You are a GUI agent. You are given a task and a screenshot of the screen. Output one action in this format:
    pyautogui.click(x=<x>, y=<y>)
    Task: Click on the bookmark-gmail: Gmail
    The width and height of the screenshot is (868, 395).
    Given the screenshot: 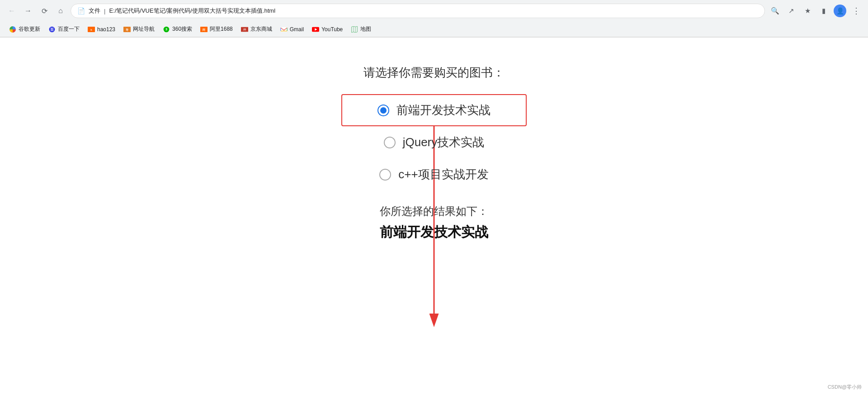 What is the action you would take?
    pyautogui.click(x=292, y=29)
    